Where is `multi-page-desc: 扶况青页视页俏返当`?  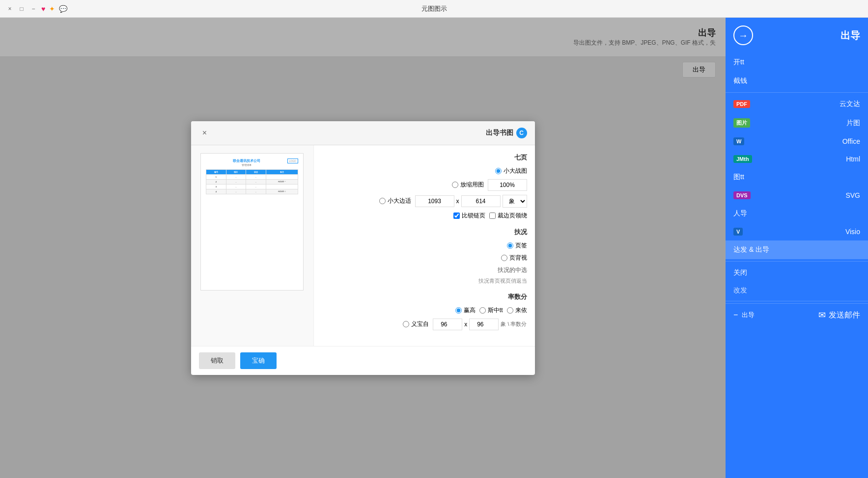 multi-page-desc: 扶况青页视页俏返当 is located at coordinates (424, 281).